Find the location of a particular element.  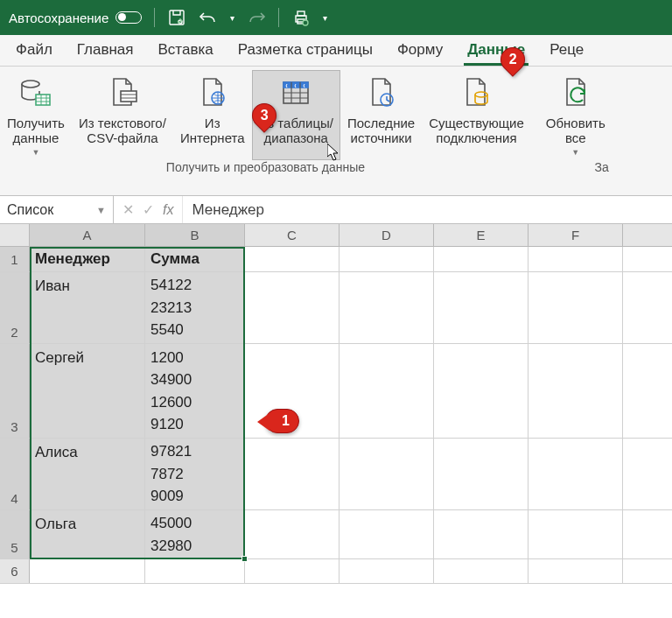

selection-handle is located at coordinates (245, 558).